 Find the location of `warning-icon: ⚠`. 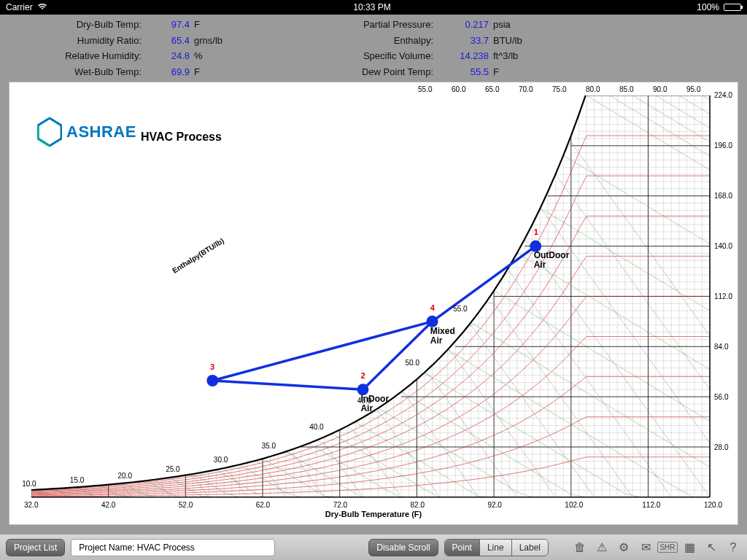

warning-icon: ⚠ is located at coordinates (602, 548).